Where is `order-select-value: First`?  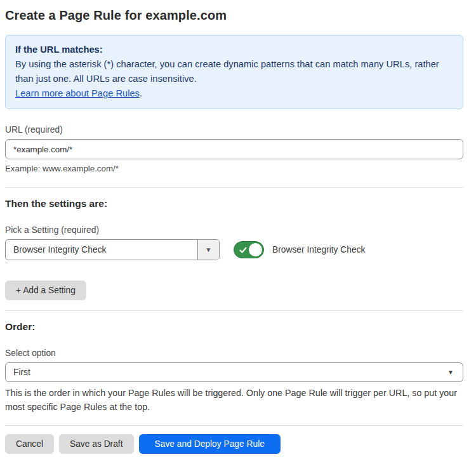 order-select-value: First is located at coordinates (22, 372).